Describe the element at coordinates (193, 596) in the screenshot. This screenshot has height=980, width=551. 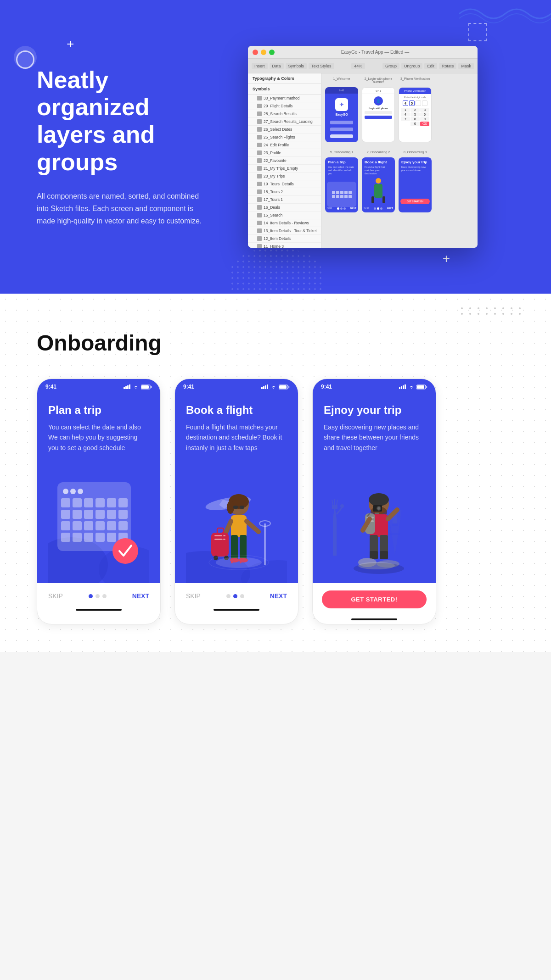
I see `skip-label-2: SKIP` at that location.